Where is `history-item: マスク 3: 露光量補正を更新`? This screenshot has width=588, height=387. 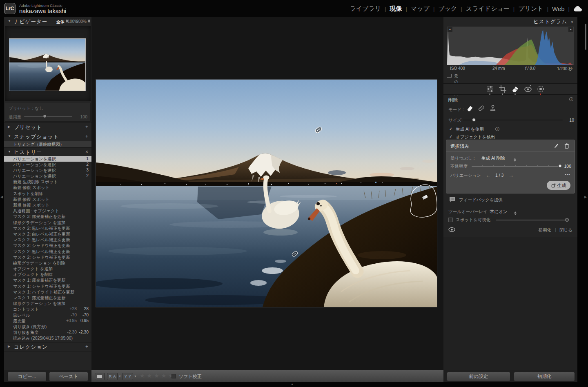
history-item: マスク 3: 露光量補正を更新 is located at coordinates (48, 217).